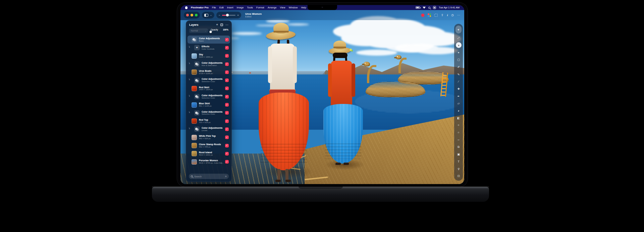 The height and width of the screenshot is (232, 644). Describe the element at coordinates (209, 48) in the screenshot. I see `layer-row-effects-color-controls: ↴✦EffectsColor Controls✓` at that location.